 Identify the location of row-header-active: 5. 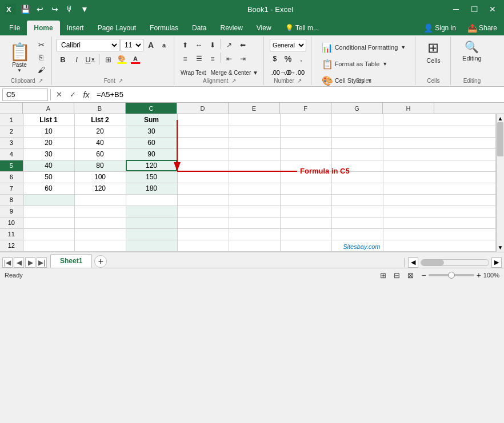
(11, 166).